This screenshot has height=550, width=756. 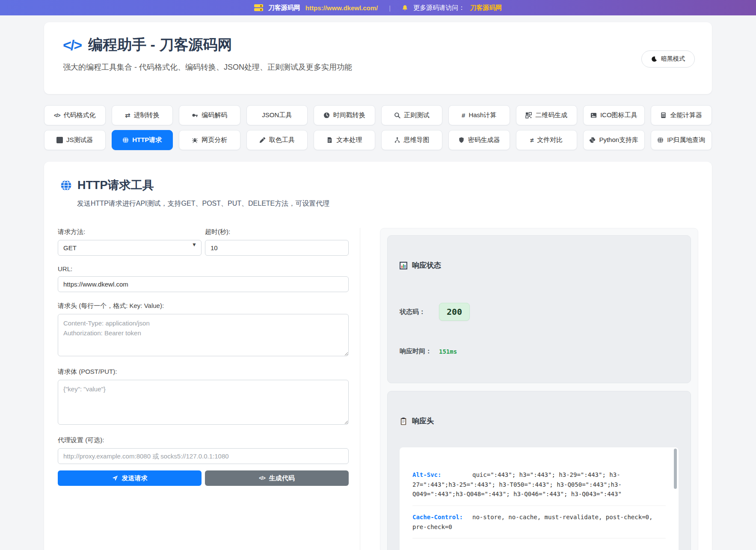 I want to click on method-select: GET ▼, so click(x=130, y=248).